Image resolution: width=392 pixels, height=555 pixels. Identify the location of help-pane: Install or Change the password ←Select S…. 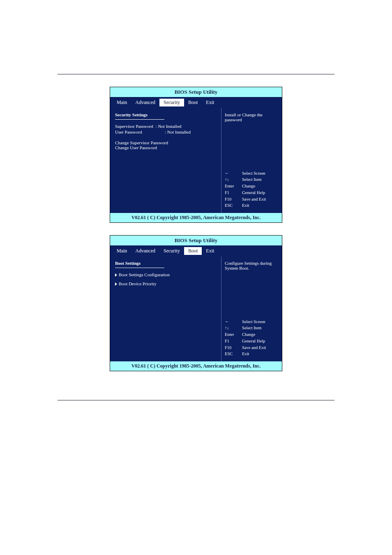
(251, 160).